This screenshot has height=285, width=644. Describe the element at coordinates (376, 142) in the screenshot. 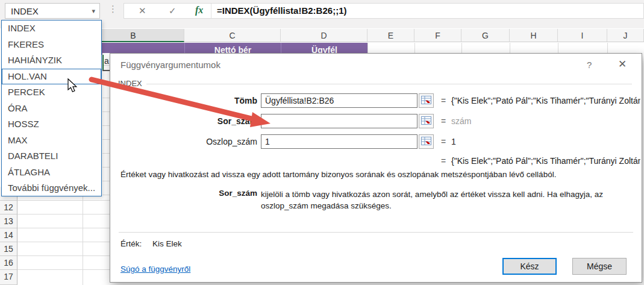

I see `argument-row-oszlop-szam: Oszlop_szám = 1` at that location.